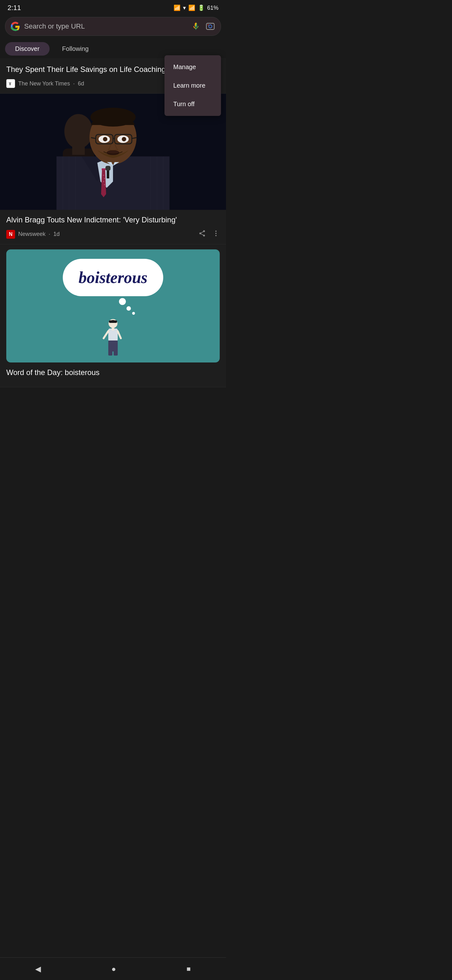  I want to click on card-source-1: T The New York Times · 6d, so click(45, 84).